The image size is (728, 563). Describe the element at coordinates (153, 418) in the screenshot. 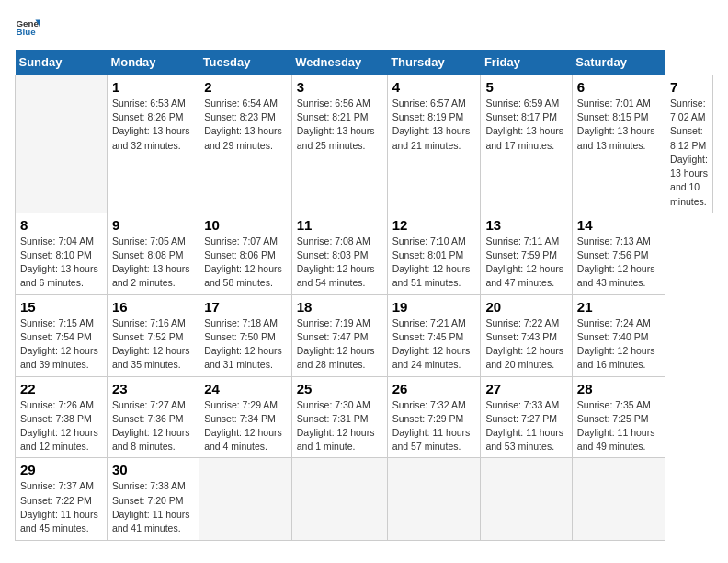

I see `calendar-cell: 23Sunrise: 7:27 AMSunset: 7:36 PMDayligh…` at that location.